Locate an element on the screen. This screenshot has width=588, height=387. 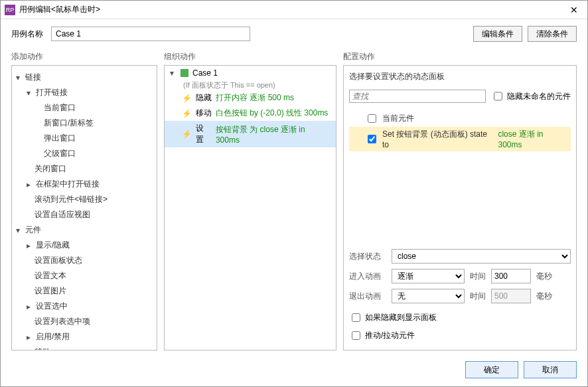
enter-time-input is located at coordinates (511, 276).